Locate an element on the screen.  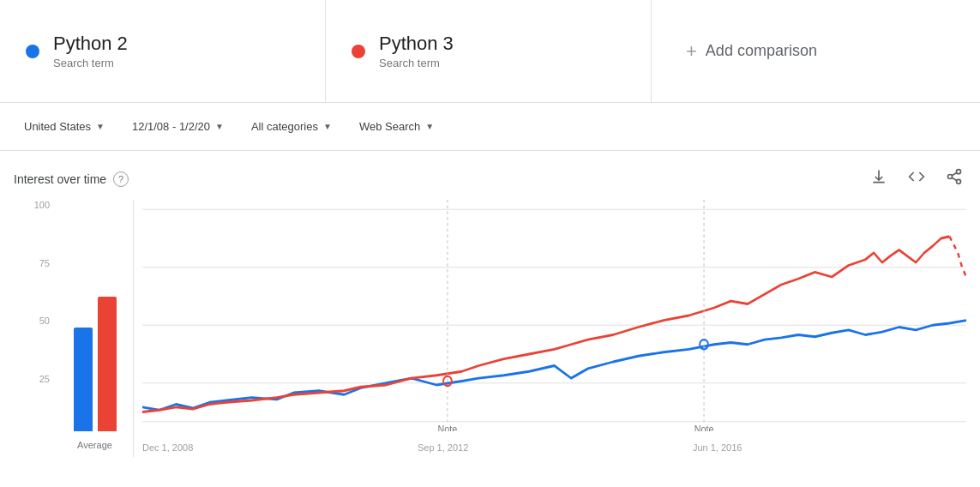
bar-chart-mini: Average is located at coordinates (95, 328).